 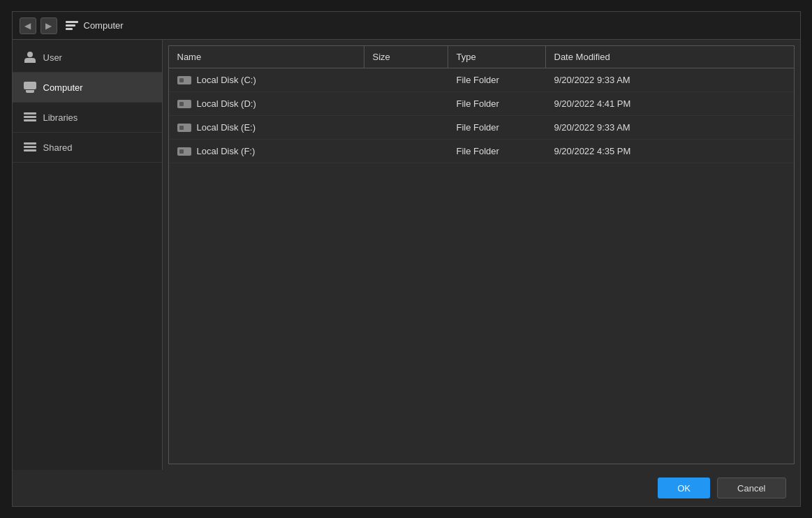 What do you see at coordinates (497, 57) in the screenshot?
I see `col-header-type: Type` at bounding box center [497, 57].